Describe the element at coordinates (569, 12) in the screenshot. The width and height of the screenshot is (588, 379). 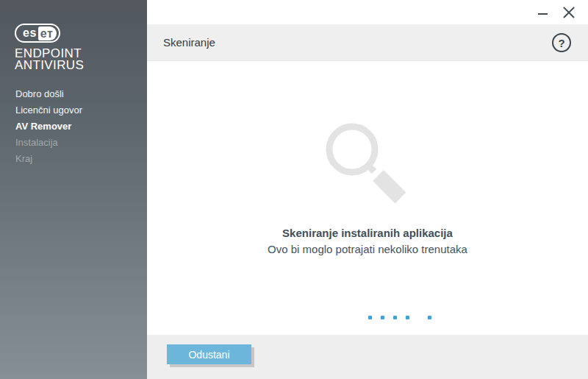
I see `close-button` at that location.